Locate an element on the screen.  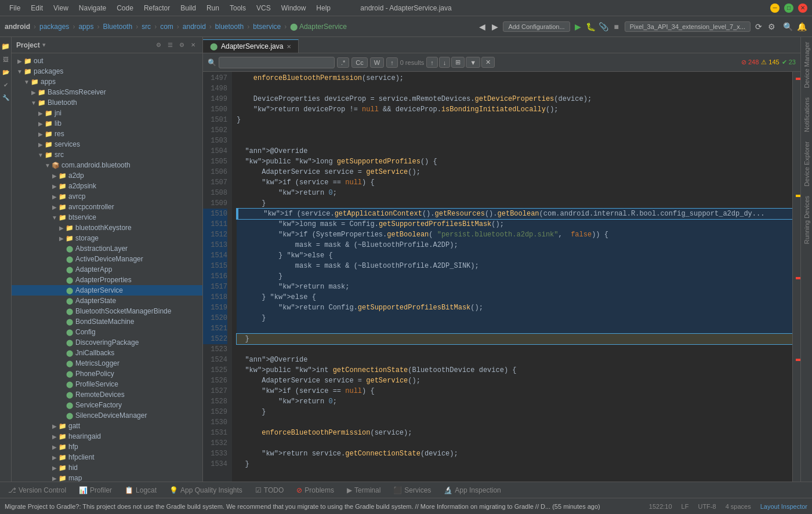
menu-code: Code is located at coordinates (125, 8).